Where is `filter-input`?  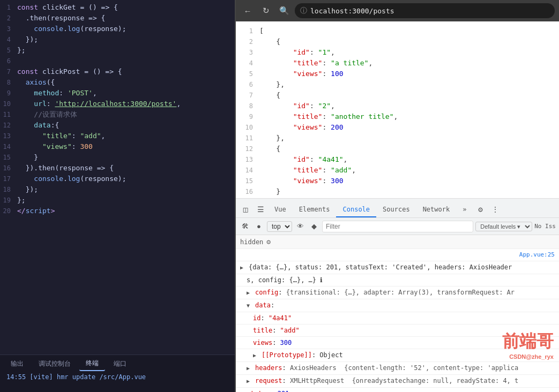 filter-input is located at coordinates (398, 227).